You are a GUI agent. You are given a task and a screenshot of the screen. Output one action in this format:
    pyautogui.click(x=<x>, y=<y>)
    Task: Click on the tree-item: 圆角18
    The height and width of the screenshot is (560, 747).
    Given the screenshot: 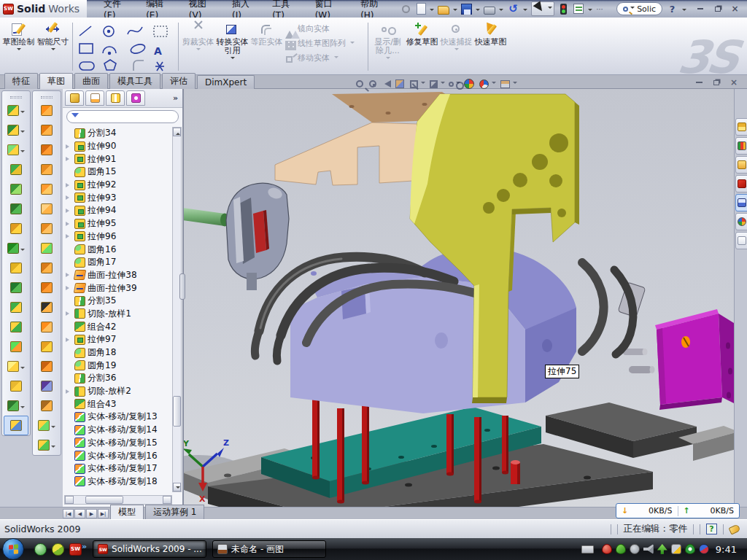 What is the action you would take?
    pyautogui.click(x=118, y=353)
    